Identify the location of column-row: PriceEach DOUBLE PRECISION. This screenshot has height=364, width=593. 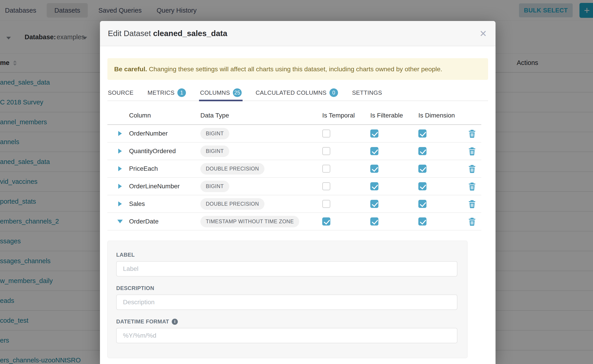
(294, 169).